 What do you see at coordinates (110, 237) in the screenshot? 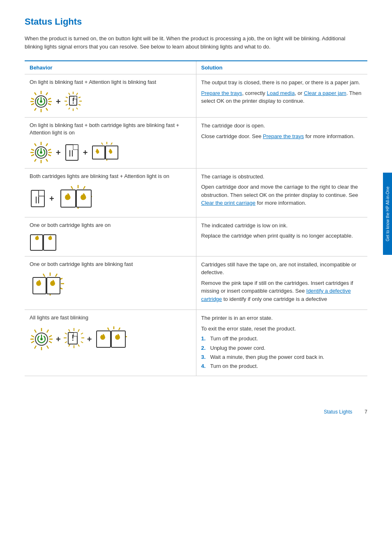
I see `behavior-cell-4: One or both cartridge lights are on` at bounding box center [110, 237].